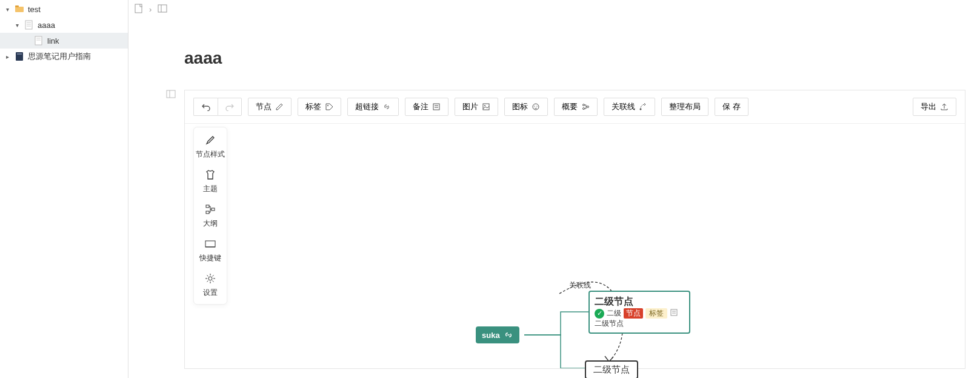 The width and height of the screenshot is (980, 378). I want to click on relation-icon, so click(643, 107).